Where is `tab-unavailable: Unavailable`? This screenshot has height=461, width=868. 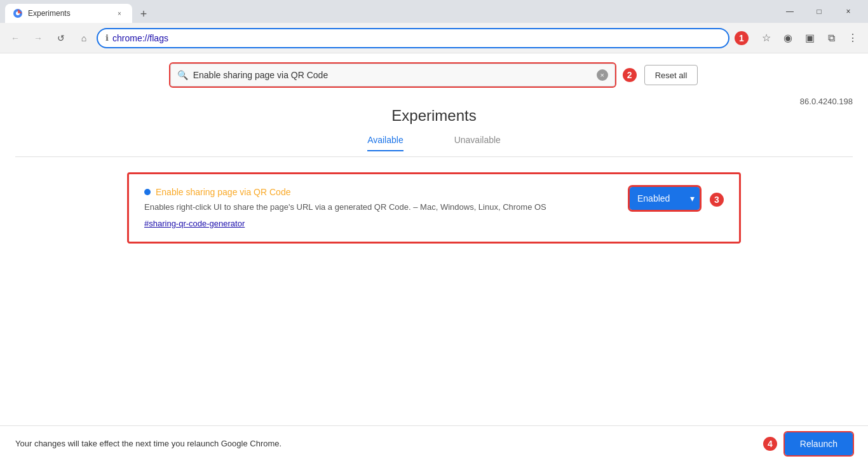
tab-unavailable: Unavailable is located at coordinates (478, 143).